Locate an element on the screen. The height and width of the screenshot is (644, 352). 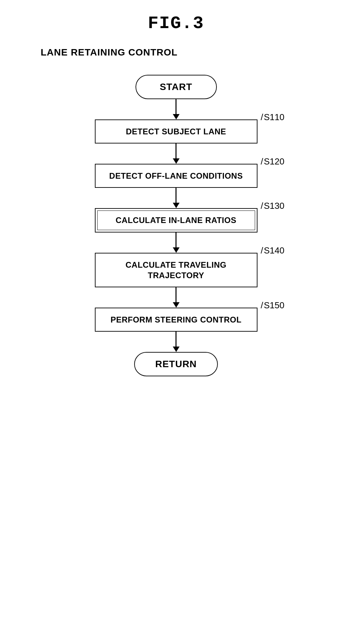
s150-box: PERFORM STEERING CONTROL is located at coordinates (176, 319).